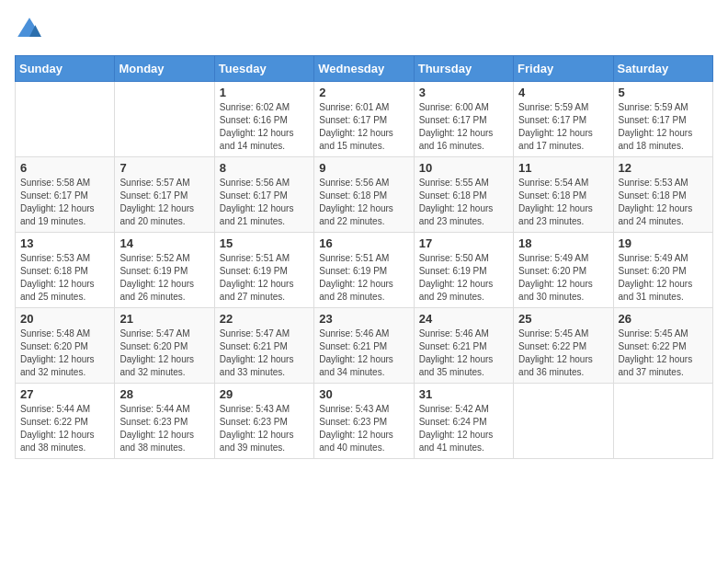  What do you see at coordinates (364, 421) in the screenshot?
I see `calendar-cell: 30Sunrise: 5:43 AM Sunset: 6:23 PM Dayli…` at bounding box center [364, 421].